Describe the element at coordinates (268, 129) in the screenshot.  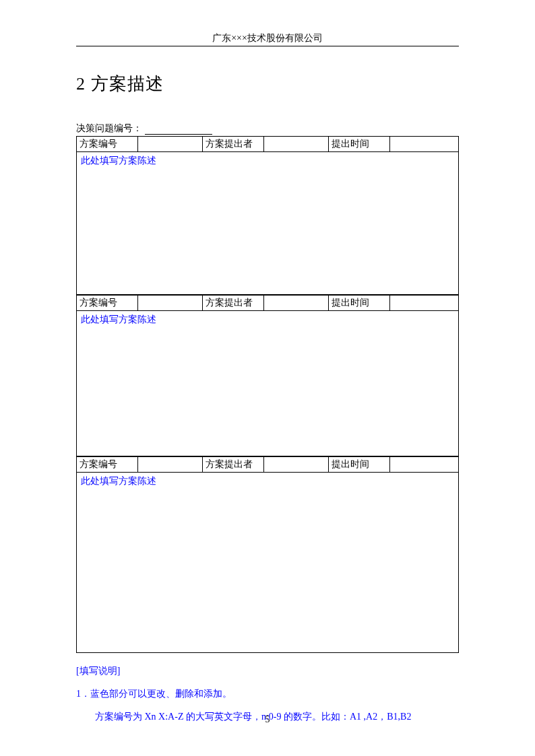
I see `decision-number-line: 决策问题编号：` at that location.